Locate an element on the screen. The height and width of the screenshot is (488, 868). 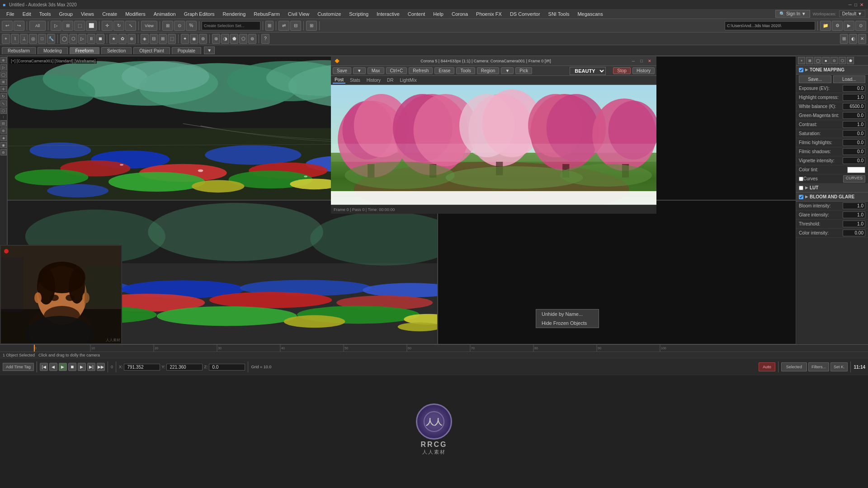
vignette-input is located at coordinates (854, 161).